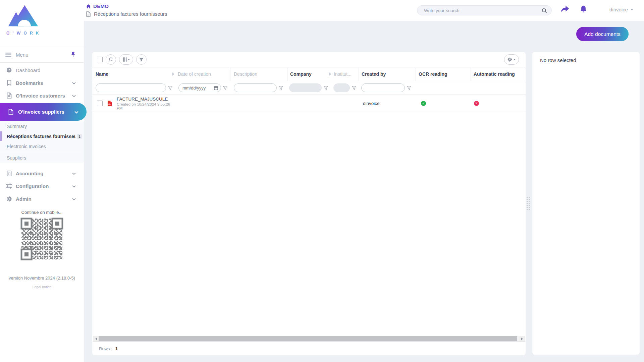 The width and height of the screenshot is (644, 362). Describe the element at coordinates (126, 60) in the screenshot. I see `columns-button` at that location.